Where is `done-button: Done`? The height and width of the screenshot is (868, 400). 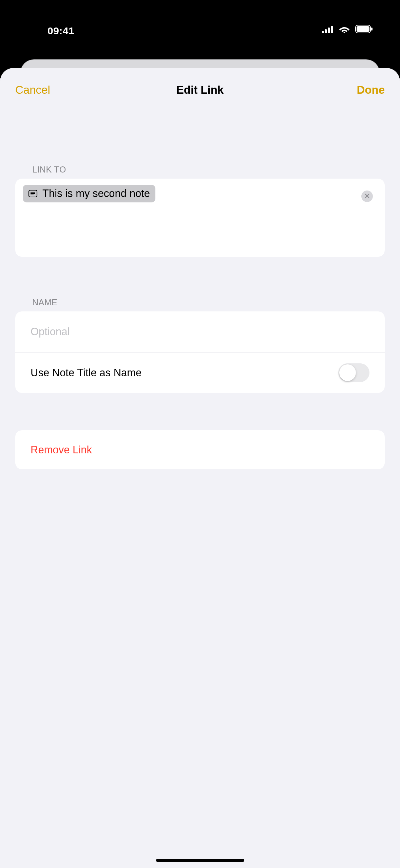
done-button: Done is located at coordinates (371, 90).